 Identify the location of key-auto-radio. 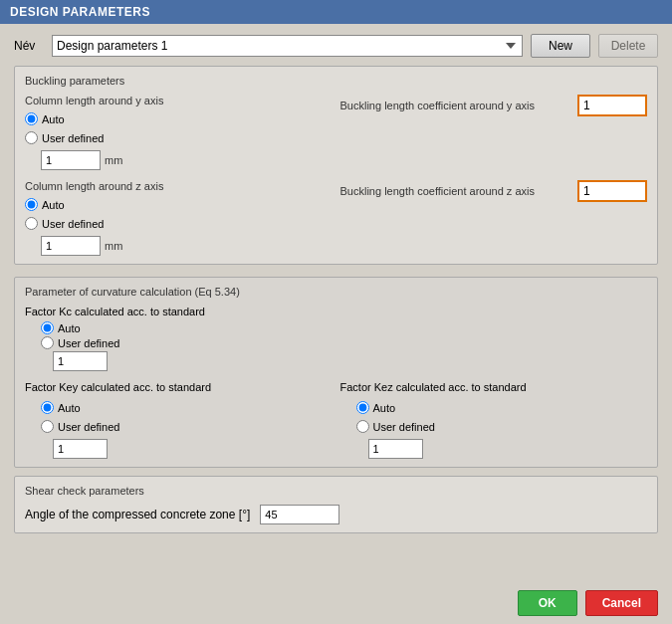
(48, 408).